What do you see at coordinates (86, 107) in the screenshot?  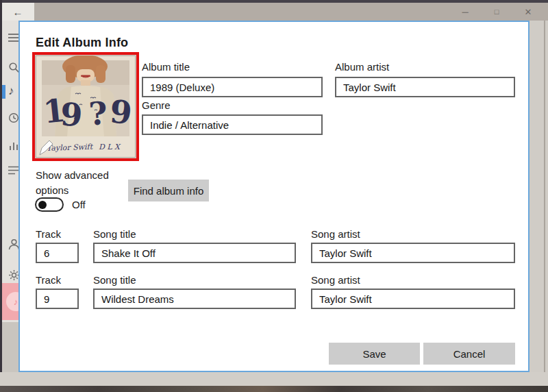 I see `album-art: 1 9 ? 9 Taylor Swift D L X` at bounding box center [86, 107].